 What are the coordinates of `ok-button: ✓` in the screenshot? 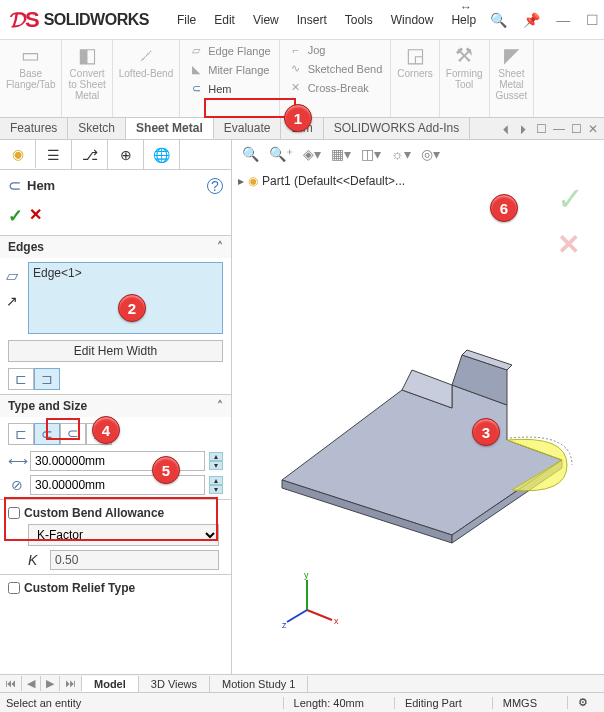 It's located at (16, 216).